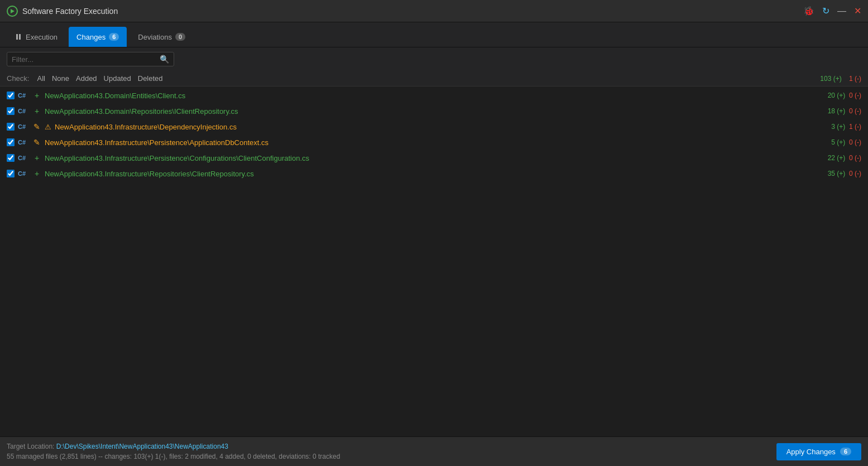 The width and height of the screenshot is (868, 466). What do you see at coordinates (826, 11) in the screenshot?
I see `refresh-icon: ↻` at bounding box center [826, 11].